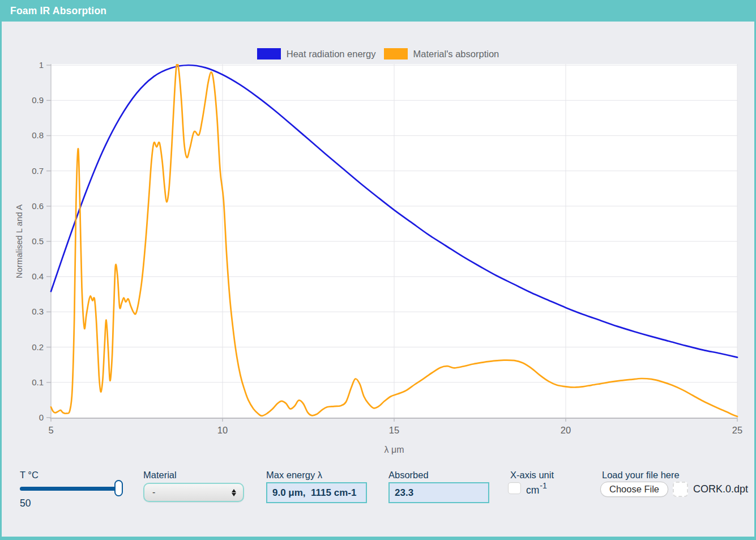 The image size is (756, 540). Describe the element at coordinates (51, 430) in the screenshot. I see `x-tick-label: 5` at that location.